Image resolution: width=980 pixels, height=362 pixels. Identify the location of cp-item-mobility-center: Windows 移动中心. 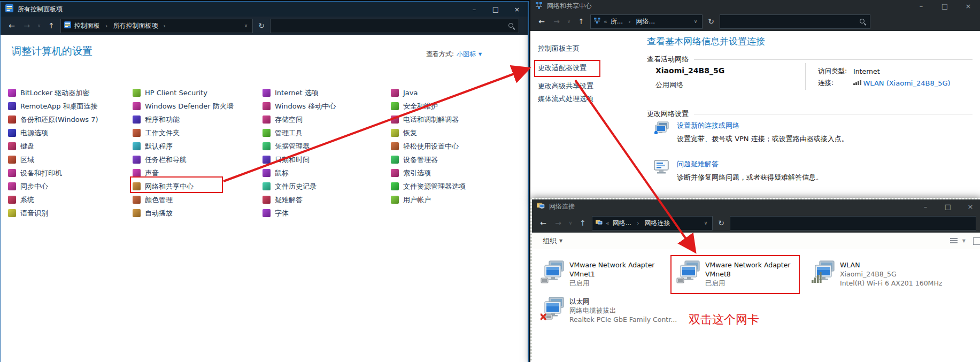
(325, 106).